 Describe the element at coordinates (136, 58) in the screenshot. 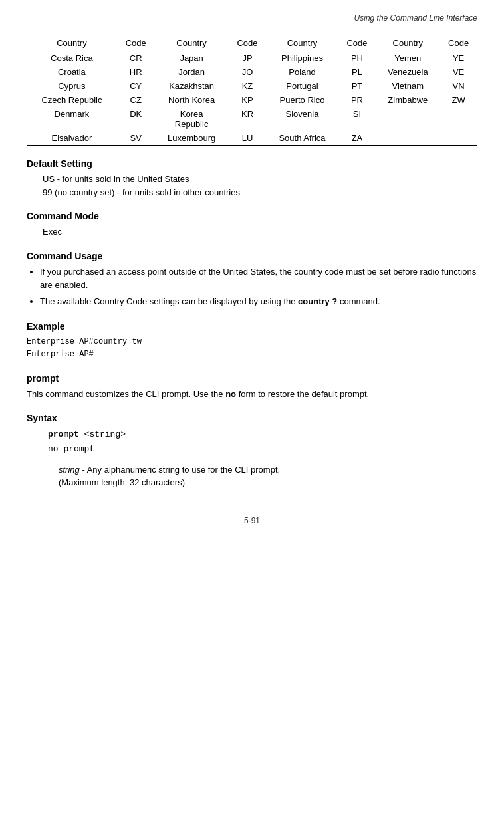

I see `table-cell: CR` at that location.